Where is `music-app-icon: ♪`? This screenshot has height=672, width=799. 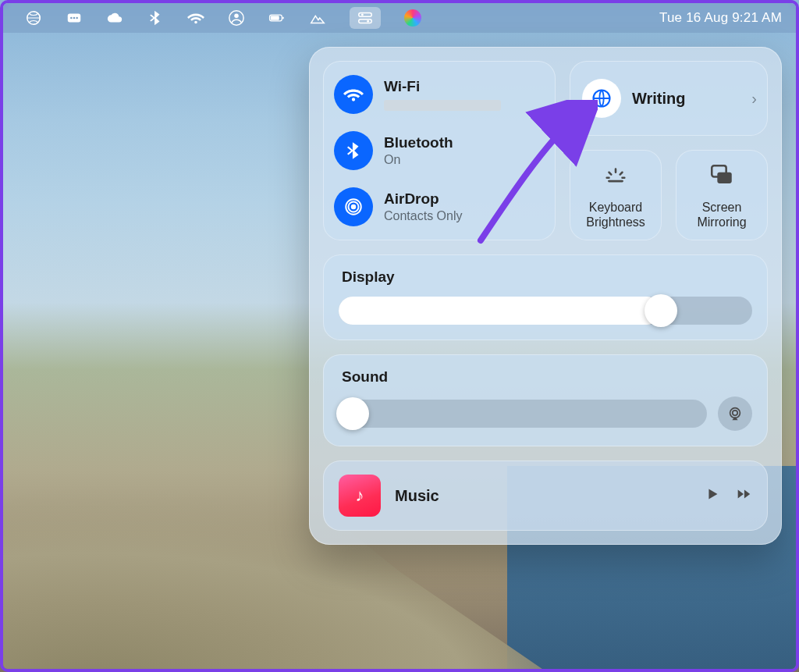 music-app-icon: ♪ is located at coordinates (360, 496).